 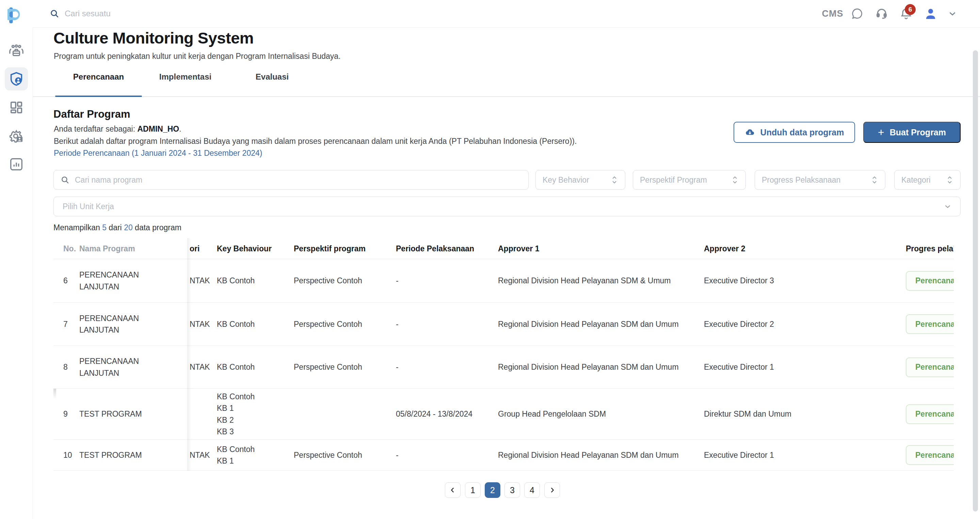 I want to click on global-search, so click(x=203, y=14).